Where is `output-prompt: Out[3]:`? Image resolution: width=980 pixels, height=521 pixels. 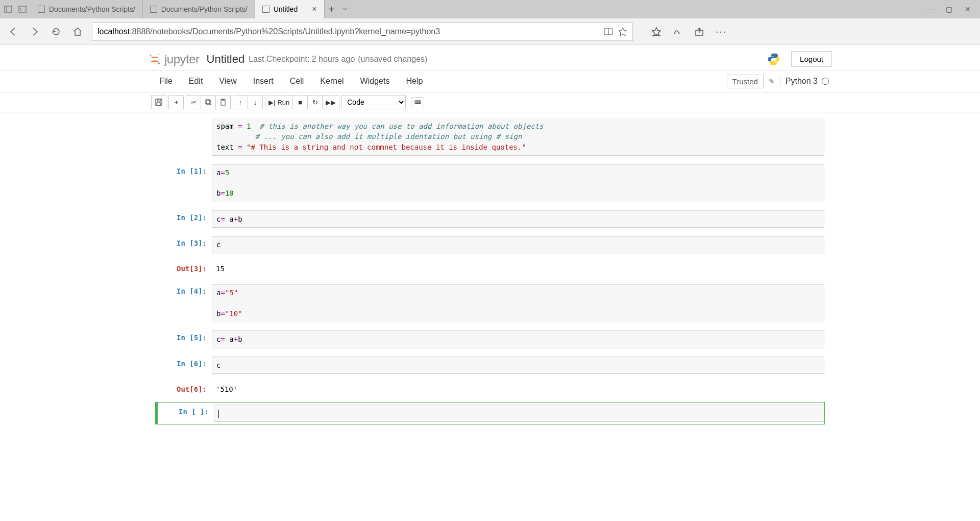 output-prompt: Out[3]: is located at coordinates (184, 269).